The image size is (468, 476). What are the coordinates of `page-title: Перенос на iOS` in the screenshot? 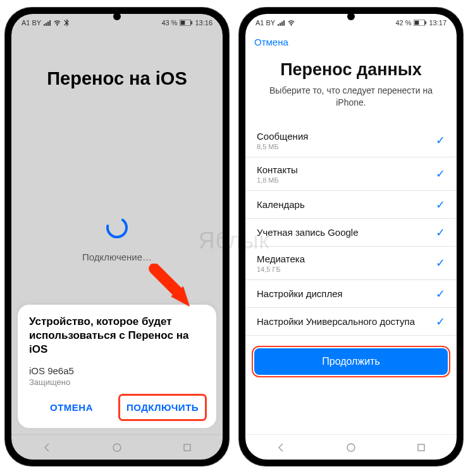 It's located at (117, 78).